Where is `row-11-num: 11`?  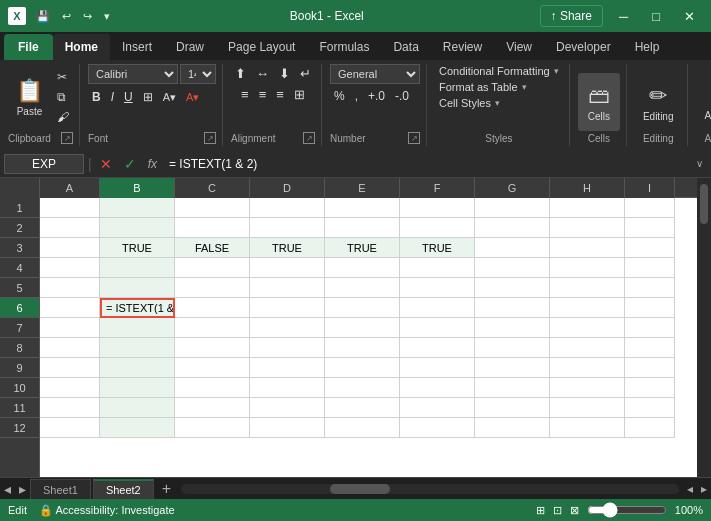 row-11-num: 11 is located at coordinates (20, 408).